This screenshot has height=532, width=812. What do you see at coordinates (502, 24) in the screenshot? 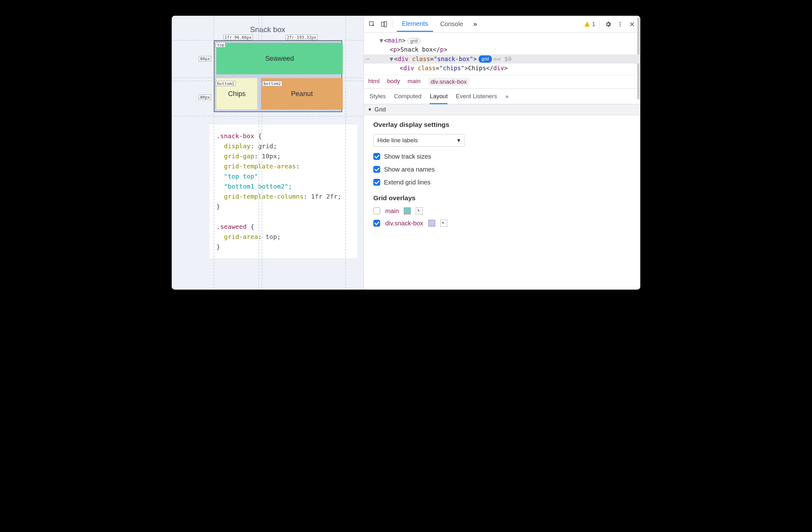
I see `devtools-toolbar: Elements Console » 1` at bounding box center [502, 24].